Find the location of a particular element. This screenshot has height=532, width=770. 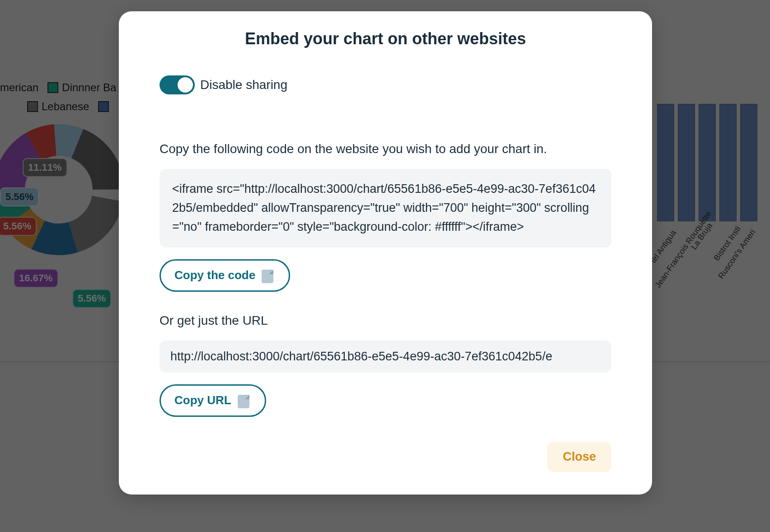

disable-sharing-row: Disable sharing is located at coordinates (385, 85).